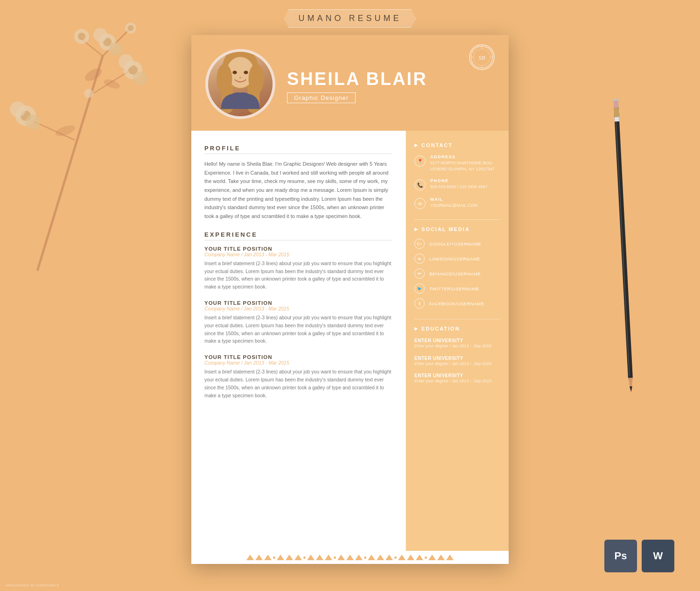  What do you see at coordinates (350, 557) in the screenshot?
I see `resume-footer` at bounding box center [350, 557].